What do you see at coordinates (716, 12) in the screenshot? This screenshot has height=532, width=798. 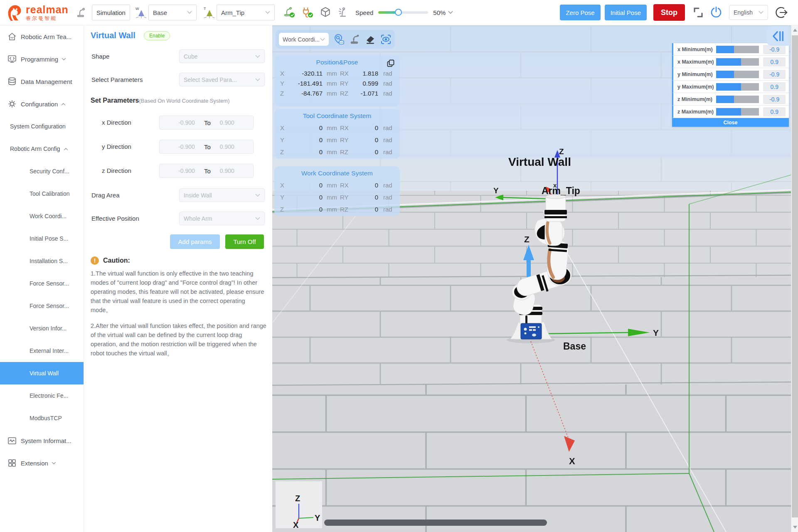 I see `power-icon` at bounding box center [716, 12].